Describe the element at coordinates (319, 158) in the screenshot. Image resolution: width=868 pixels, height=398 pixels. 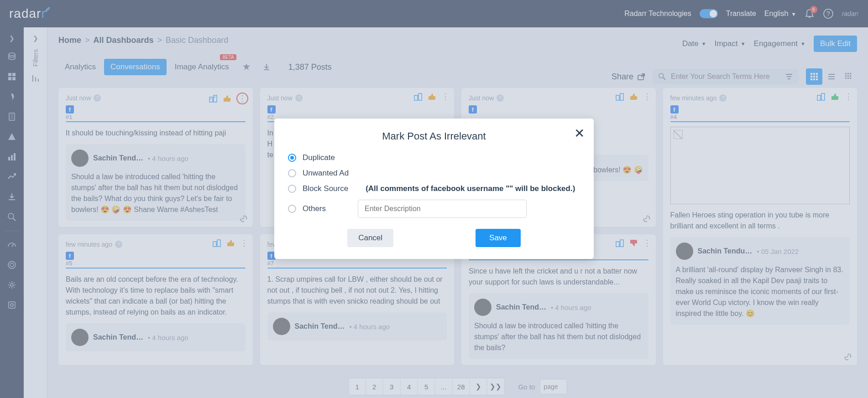
I see `radio-label: Duplicate` at that location.